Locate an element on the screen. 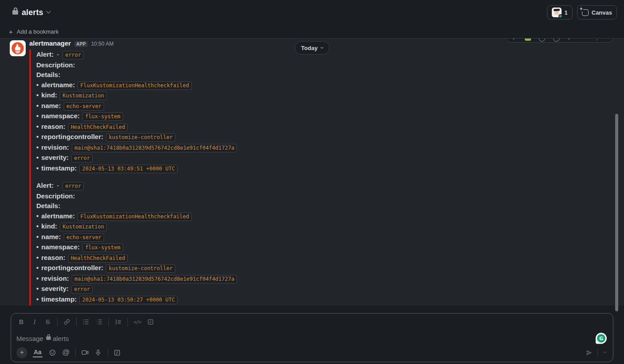 The image size is (624, 364). code-value: flux-system is located at coordinates (103, 248).